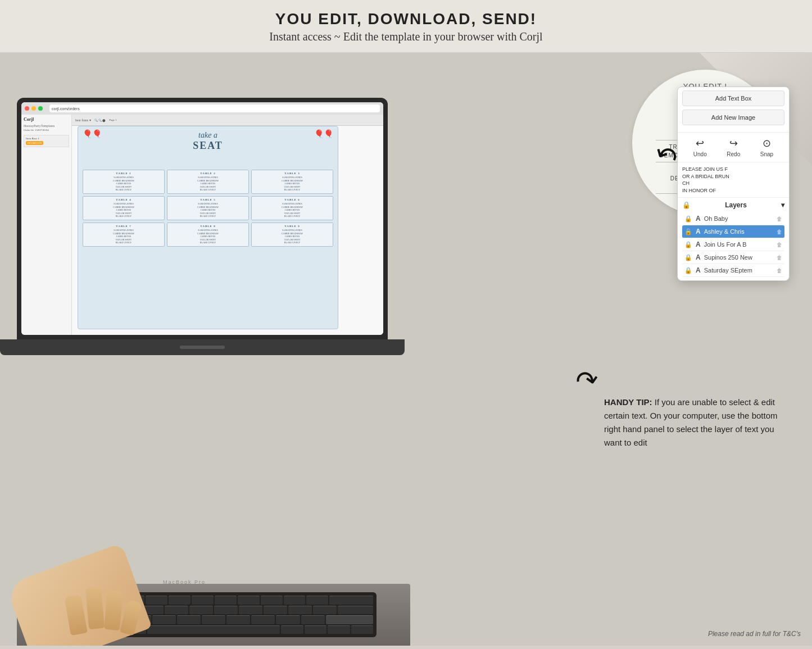  I want to click on page-controls: Page 1, so click(112, 120).